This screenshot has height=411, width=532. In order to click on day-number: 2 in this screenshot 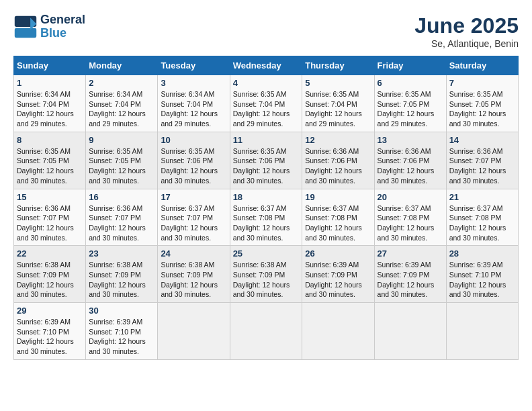, I will do `click(122, 83)`.